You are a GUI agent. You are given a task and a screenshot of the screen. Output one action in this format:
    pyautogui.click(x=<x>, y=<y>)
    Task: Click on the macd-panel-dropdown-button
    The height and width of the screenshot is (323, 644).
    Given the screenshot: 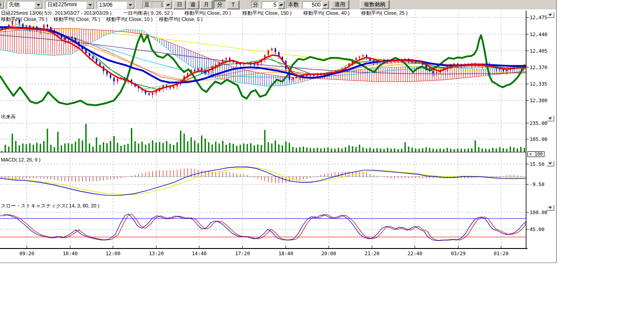 What is the action you would take?
    pyautogui.click(x=550, y=163)
    